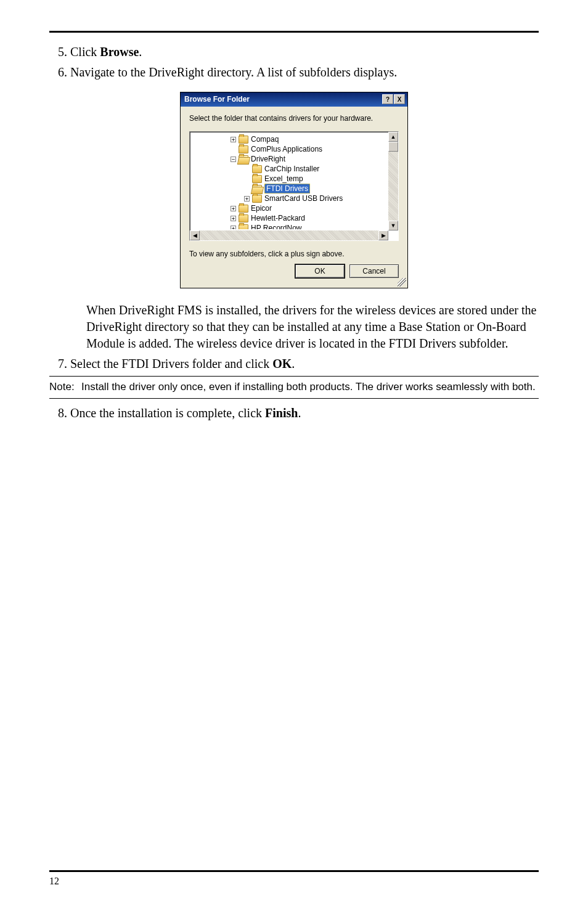 This screenshot has height=909, width=588. Describe the element at coordinates (120, 52) in the screenshot. I see `step-5-bold: Browse` at that location.